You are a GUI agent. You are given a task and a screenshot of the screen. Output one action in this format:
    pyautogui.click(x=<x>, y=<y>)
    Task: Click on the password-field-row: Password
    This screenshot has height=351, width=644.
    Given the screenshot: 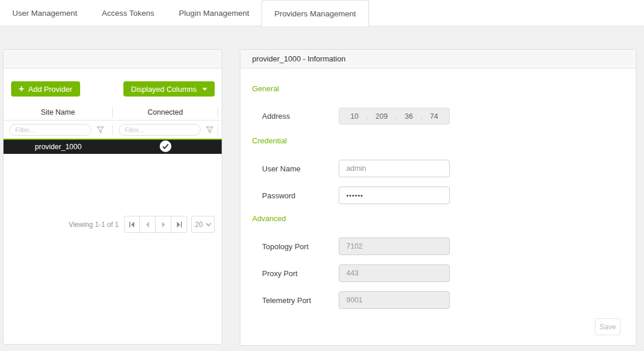 What is the action you would take?
    pyautogui.click(x=441, y=195)
    